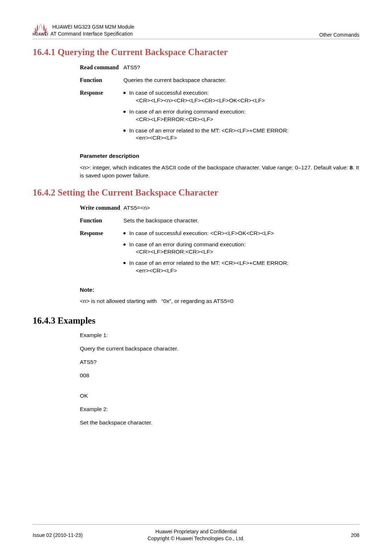  What do you see at coordinates (102, 208) in the screenshot?
I see `write-command-label: Write command` at bounding box center [102, 208].